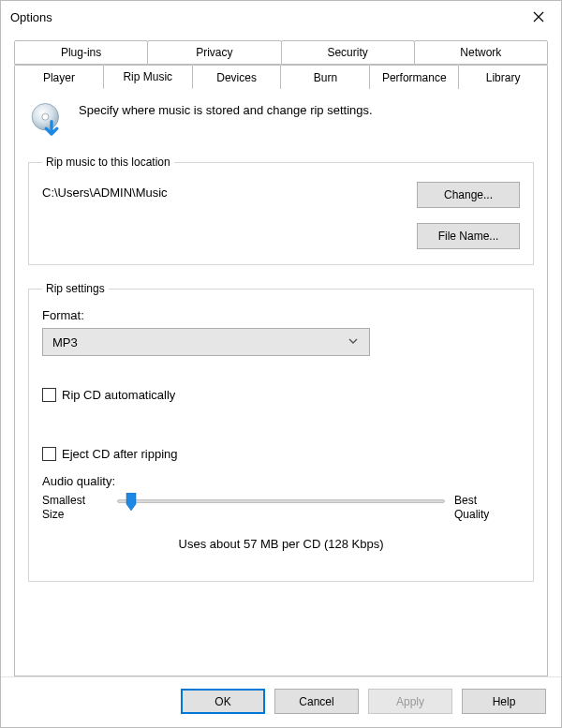  What do you see at coordinates (281, 315) in the screenshot?
I see `format-label: Format:` at bounding box center [281, 315].